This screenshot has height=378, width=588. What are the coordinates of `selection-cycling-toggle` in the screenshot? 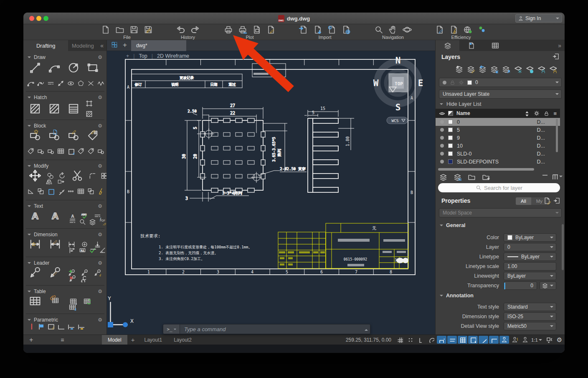 It's located at (473, 340).